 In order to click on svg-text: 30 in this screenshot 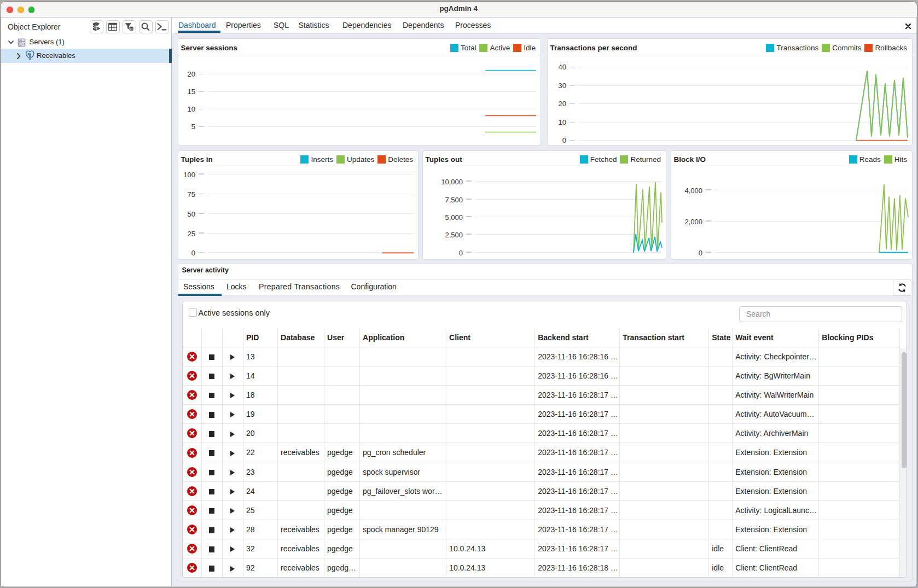, I will do `click(562, 85)`.